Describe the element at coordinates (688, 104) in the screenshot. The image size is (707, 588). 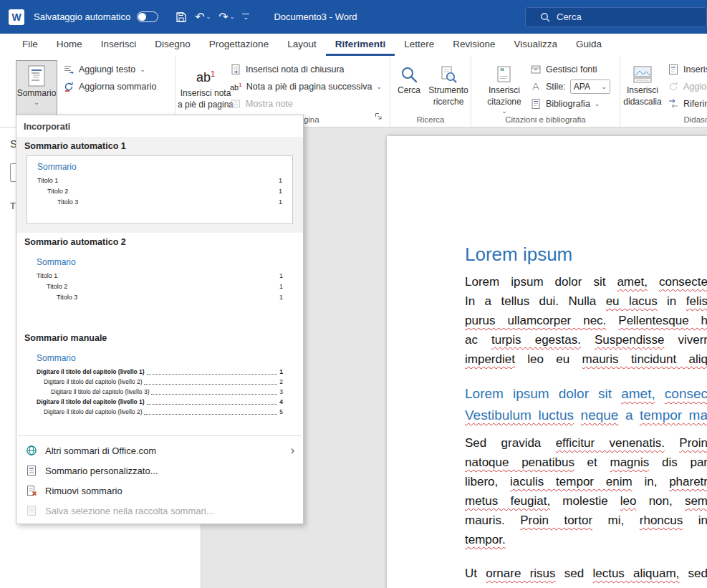
I see `cross-reference-button: Riferimento incrociato` at that location.